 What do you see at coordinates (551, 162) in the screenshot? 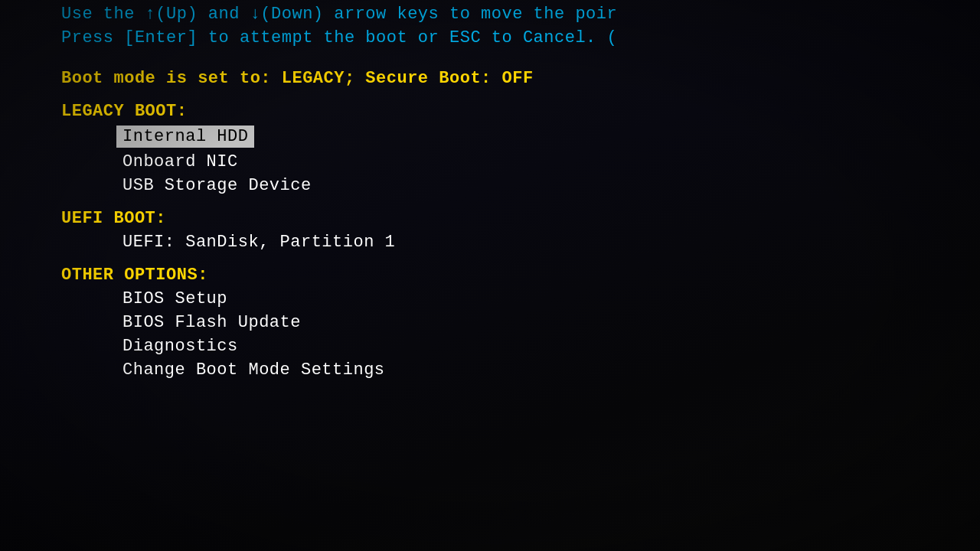
I see `boot-item-onboard-nic: Onboard NIC` at bounding box center [551, 162].